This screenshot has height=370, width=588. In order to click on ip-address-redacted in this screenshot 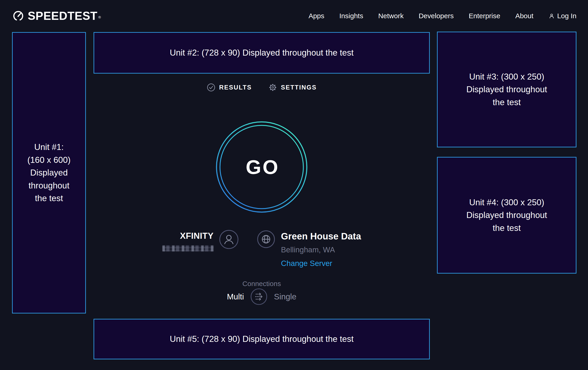, I will do `click(188, 248)`.